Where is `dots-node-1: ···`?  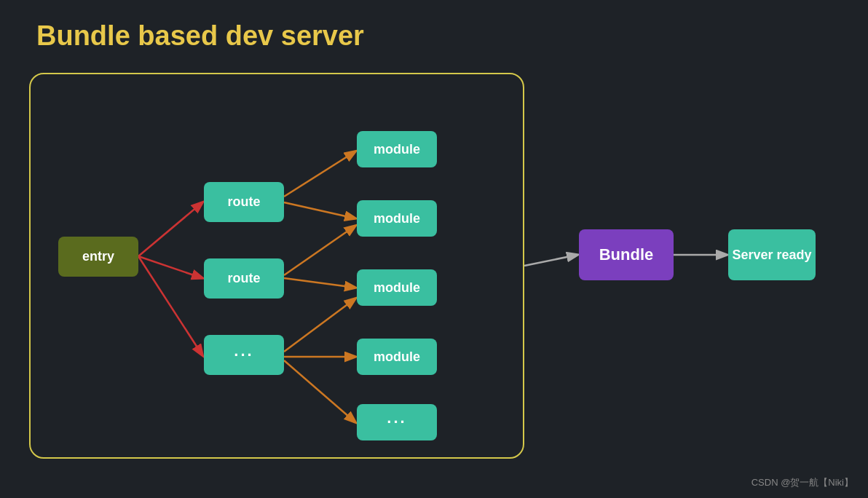 dots-node-1: ··· is located at coordinates (244, 355).